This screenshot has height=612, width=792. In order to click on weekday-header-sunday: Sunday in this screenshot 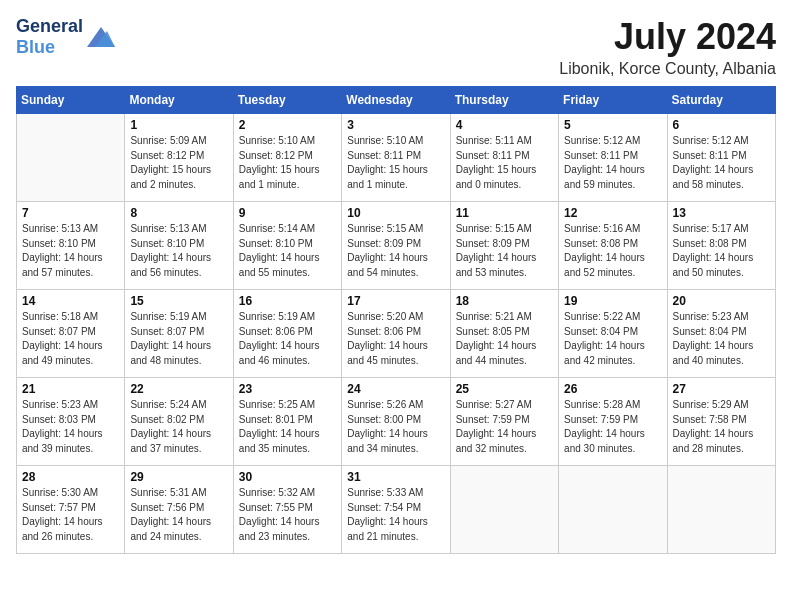, I will do `click(71, 100)`.